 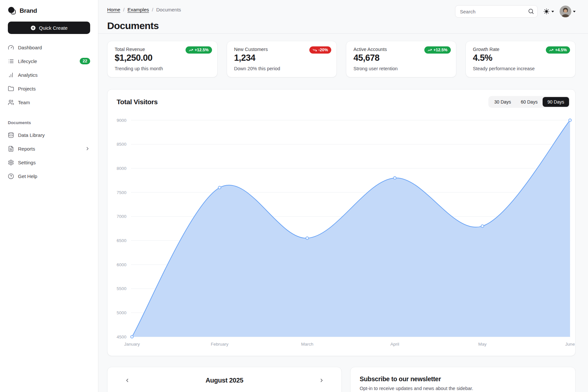 I want to click on stat-footer: Down 20% this period, so click(x=282, y=69).